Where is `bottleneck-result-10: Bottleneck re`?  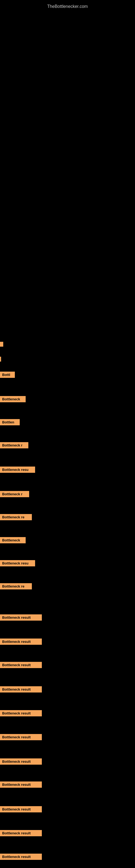
bottleneck-result-10: Bottleneck re is located at coordinates (16, 586).